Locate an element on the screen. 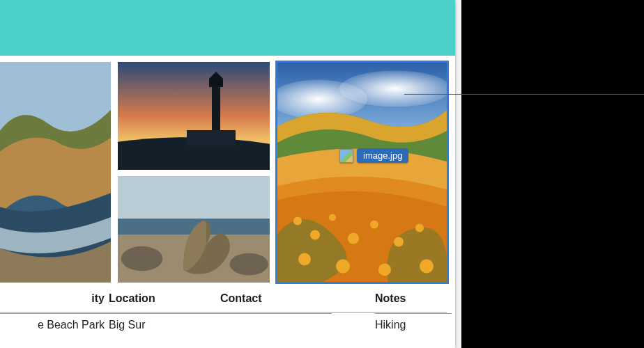 Image resolution: width=644 pixels, height=348 pixels. table-cell-notes: Hiking is located at coordinates (413, 325).